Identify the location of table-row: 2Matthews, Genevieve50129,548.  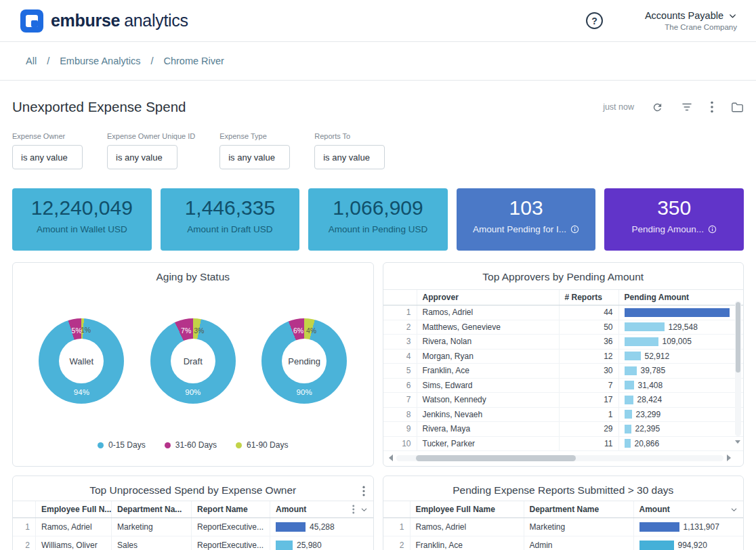
(564, 328).